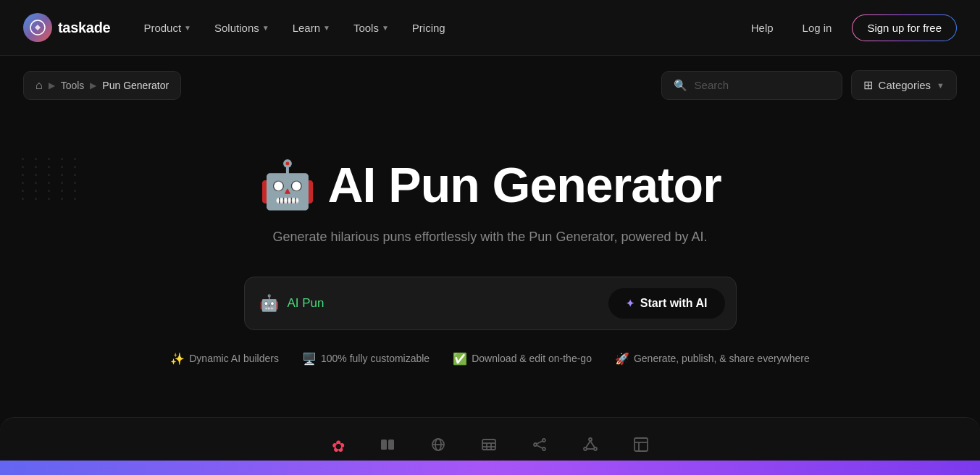  What do you see at coordinates (311, 28) in the screenshot?
I see `nav-learn: Learn ▼` at bounding box center [311, 28].